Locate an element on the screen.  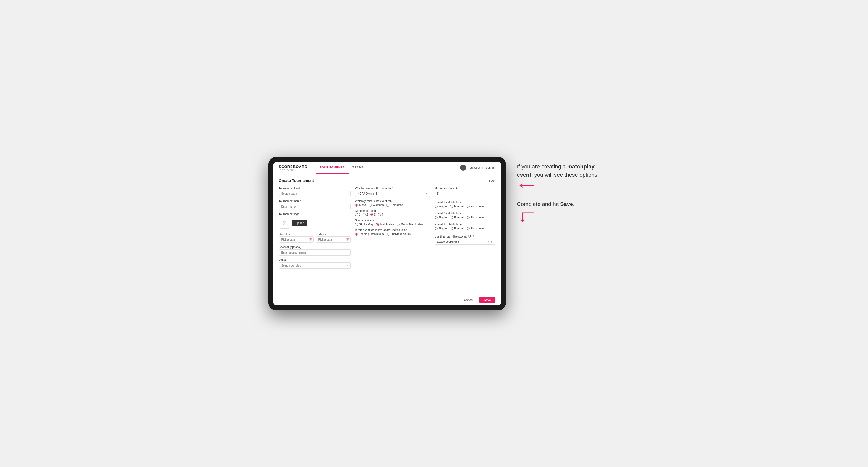
round-4: 4 is located at coordinates (381, 215).